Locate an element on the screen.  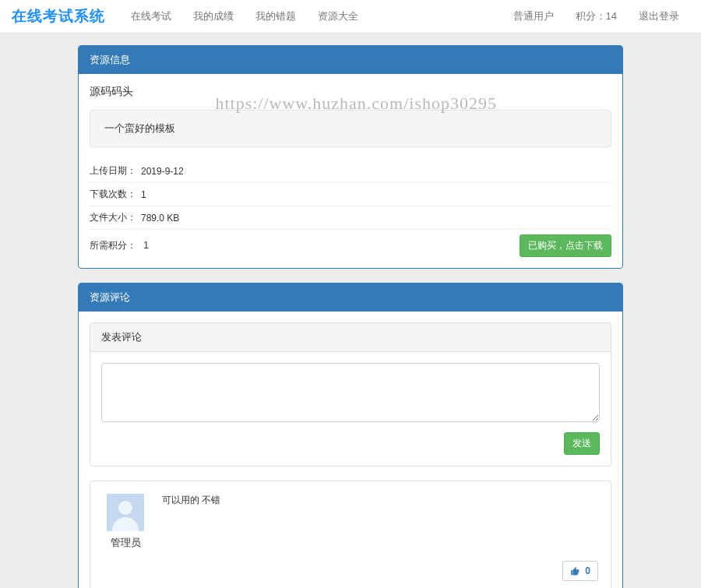
nav-exam: 在线考试 is located at coordinates (151, 16).